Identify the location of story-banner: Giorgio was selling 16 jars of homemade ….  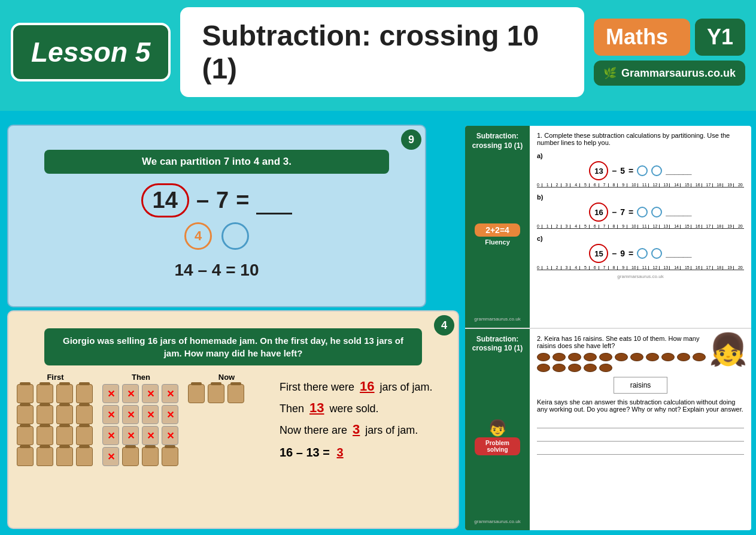
(233, 347).